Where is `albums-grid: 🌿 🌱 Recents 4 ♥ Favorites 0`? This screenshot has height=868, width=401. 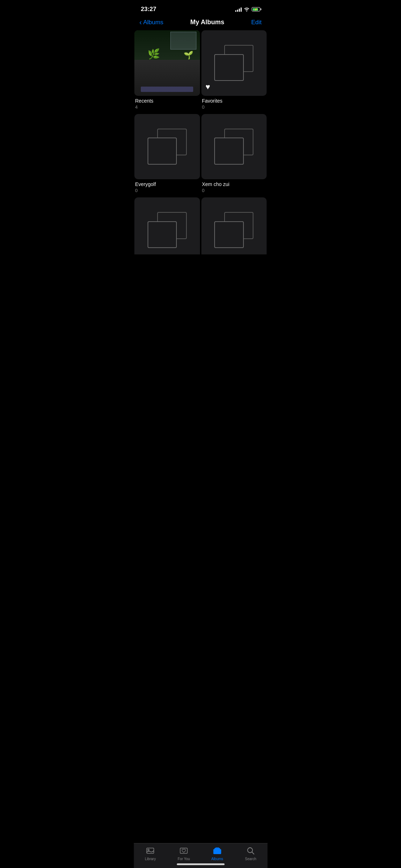
albums-grid: 🌿 🌱 Recents 4 ♥ Favorites 0 is located at coordinates (200, 143).